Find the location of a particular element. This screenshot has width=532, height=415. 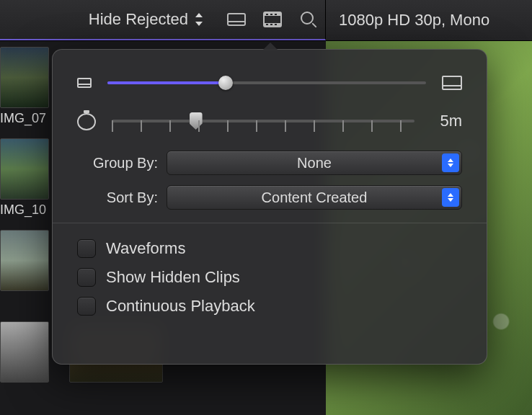

filmstrip-icon is located at coordinates (272, 19).